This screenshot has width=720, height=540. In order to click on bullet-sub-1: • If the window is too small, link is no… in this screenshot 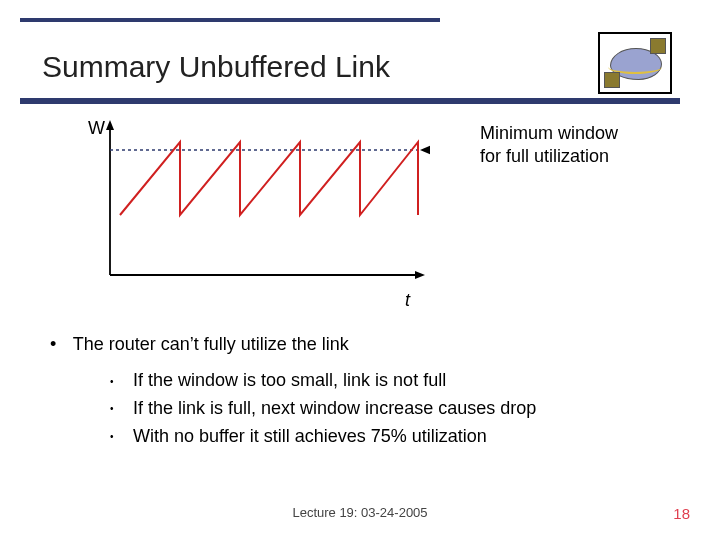, I will do `click(323, 381)`.